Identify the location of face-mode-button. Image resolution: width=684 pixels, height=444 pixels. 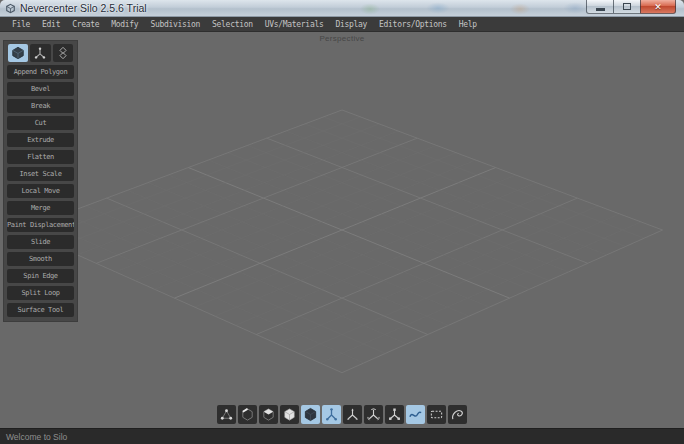
(268, 414).